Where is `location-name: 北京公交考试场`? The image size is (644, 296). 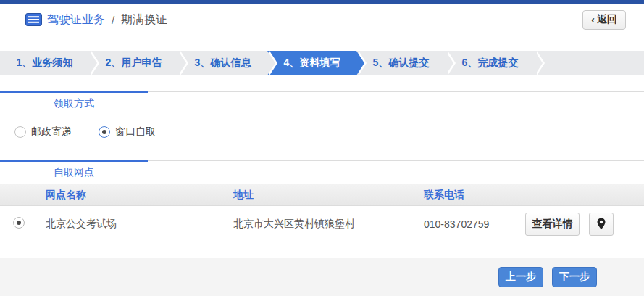
location-name: 北京公交考试场 is located at coordinates (139, 224).